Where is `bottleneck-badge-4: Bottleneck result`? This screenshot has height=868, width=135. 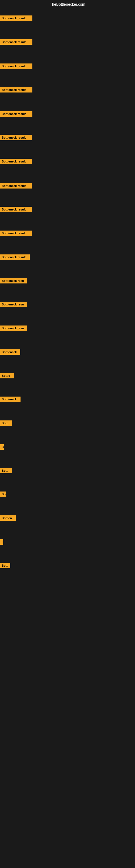 bottleneck-badge-4: Bottleneck result is located at coordinates (16, 90).